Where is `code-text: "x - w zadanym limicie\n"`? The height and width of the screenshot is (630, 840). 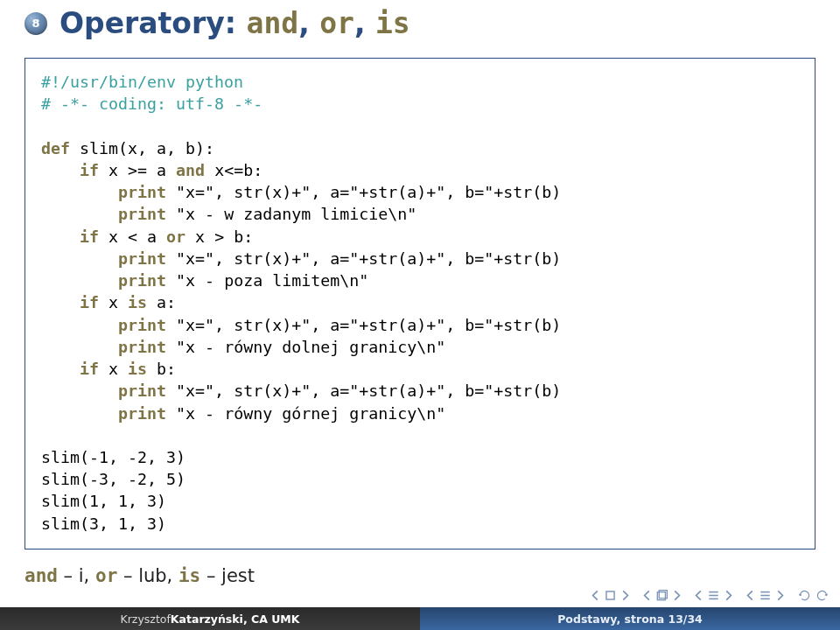 code-text: "x - w zadanym limicie\n" is located at coordinates (291, 214).